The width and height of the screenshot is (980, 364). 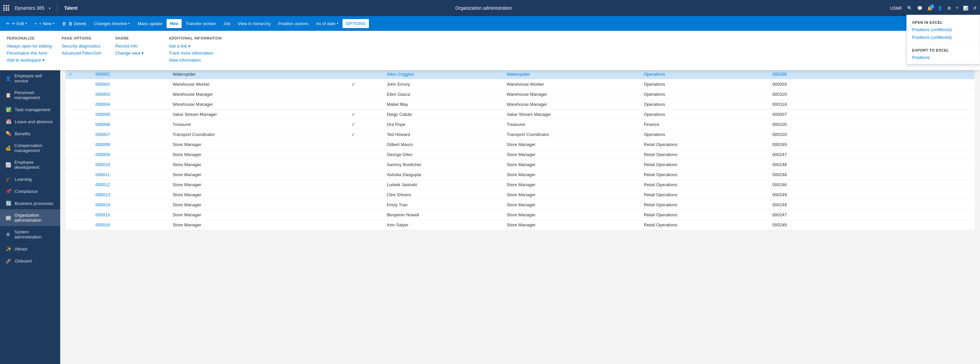 What do you see at coordinates (444, 85) in the screenshot?
I see `worker-name: John Emory` at bounding box center [444, 85].